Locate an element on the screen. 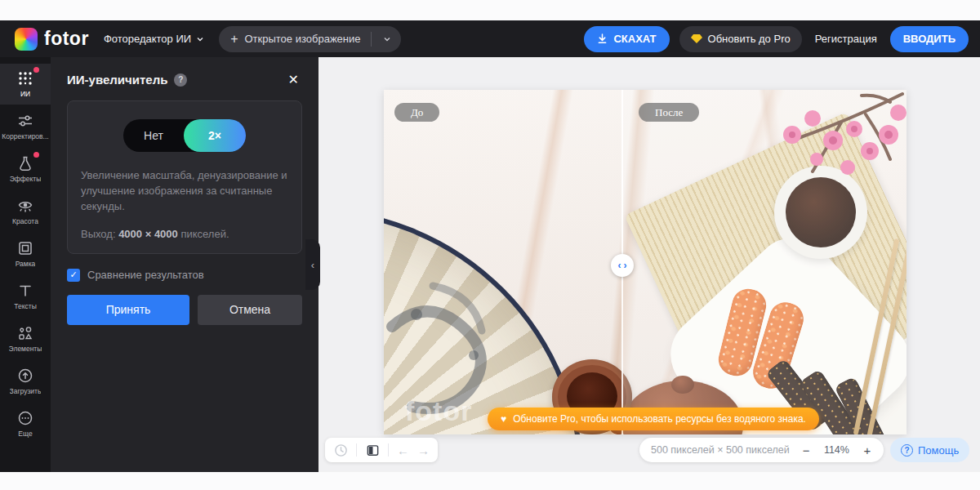 The height and width of the screenshot is (490, 980). open-image-label: Открытое изображение is located at coordinates (302, 39).